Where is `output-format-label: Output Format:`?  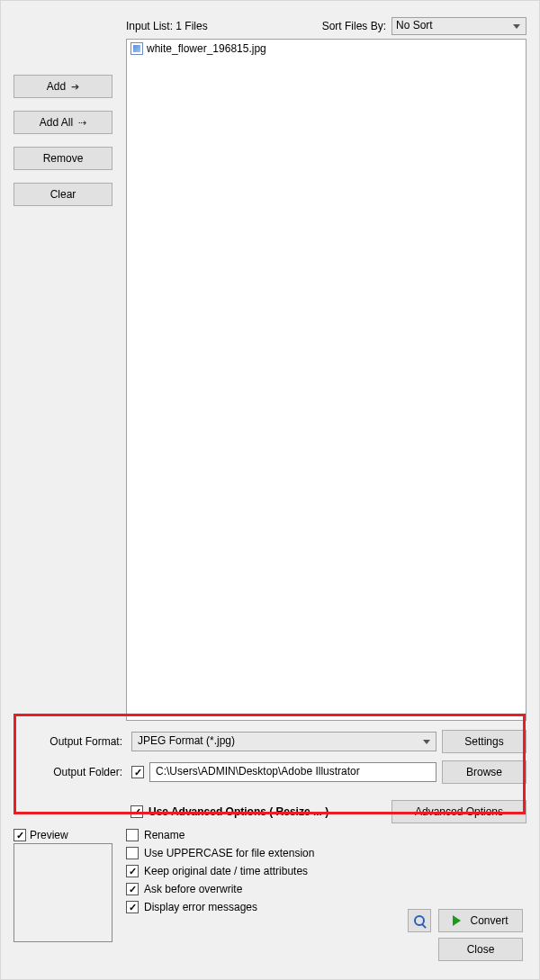
output-format-label: Output Format: is located at coordinates (70, 742).